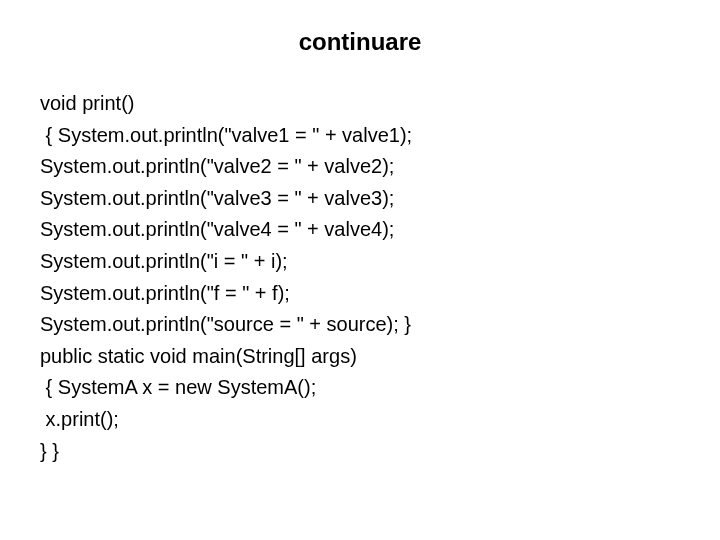 This screenshot has width=720, height=540. Describe the element at coordinates (360, 199) in the screenshot. I see `code-line: System.out.println("valve3 = " + valve3)…` at that location.